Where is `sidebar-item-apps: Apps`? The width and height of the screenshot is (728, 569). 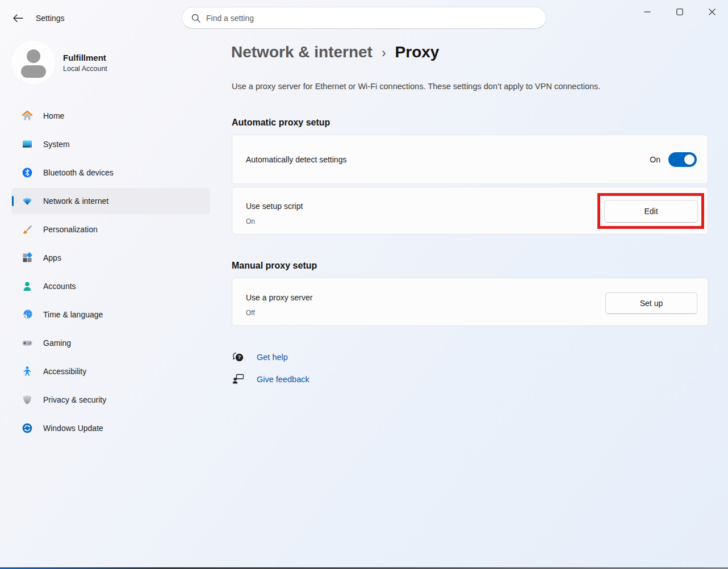
sidebar-item-apps: Apps is located at coordinates (111, 258).